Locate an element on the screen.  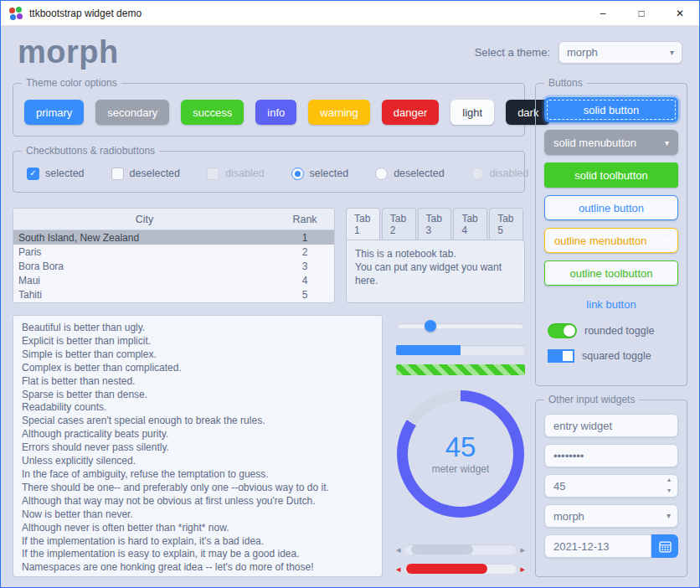
page-title: morph is located at coordinates (69, 52).